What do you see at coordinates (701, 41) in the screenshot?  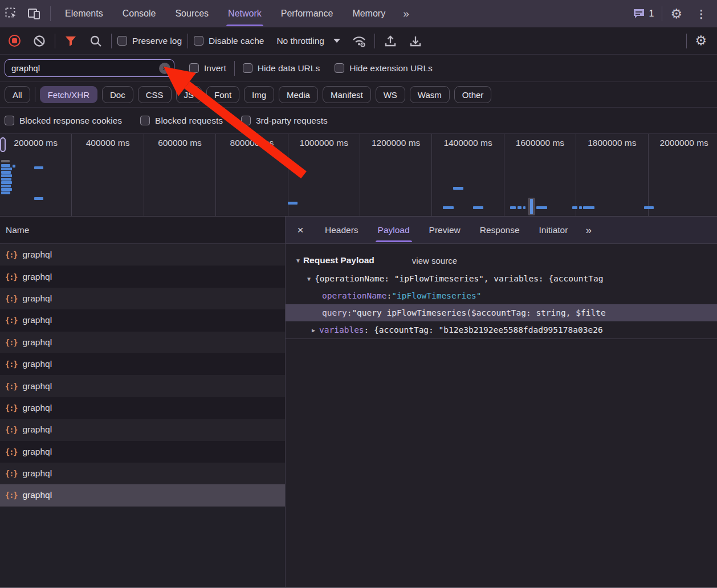 I see `network-settings-gear-icon: ⚙` at bounding box center [701, 41].